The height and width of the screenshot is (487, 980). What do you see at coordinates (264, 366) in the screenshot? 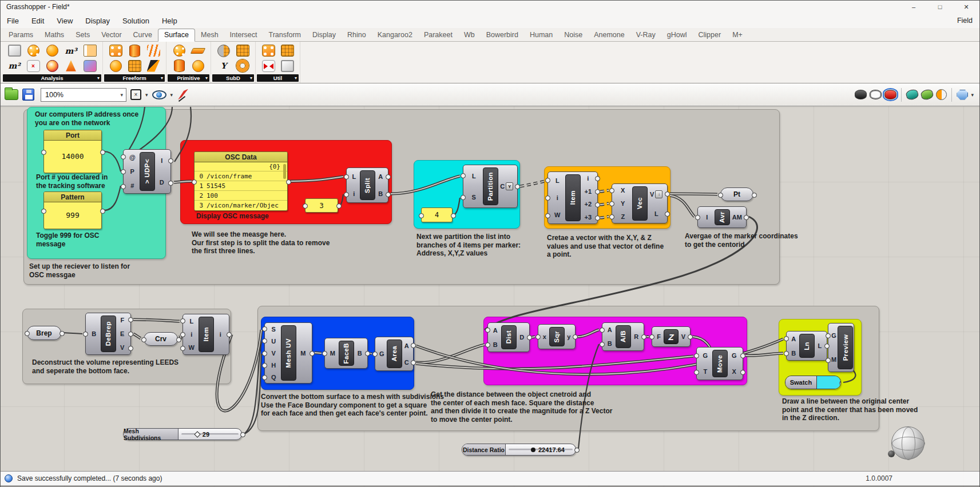
I see `meshuv-in-nub` at bounding box center [264, 366].